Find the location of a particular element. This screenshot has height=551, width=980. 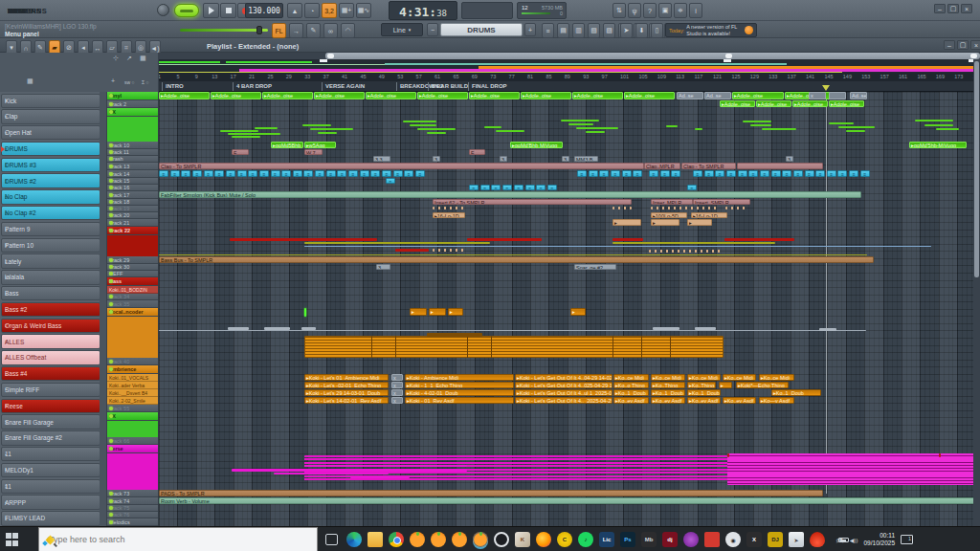

pattern-item-11: ≡11 is located at coordinates (51, 486).